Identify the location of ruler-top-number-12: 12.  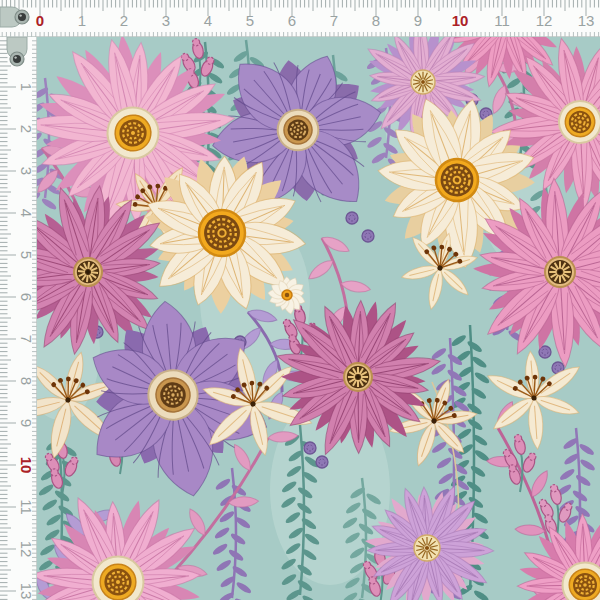
(544, 20).